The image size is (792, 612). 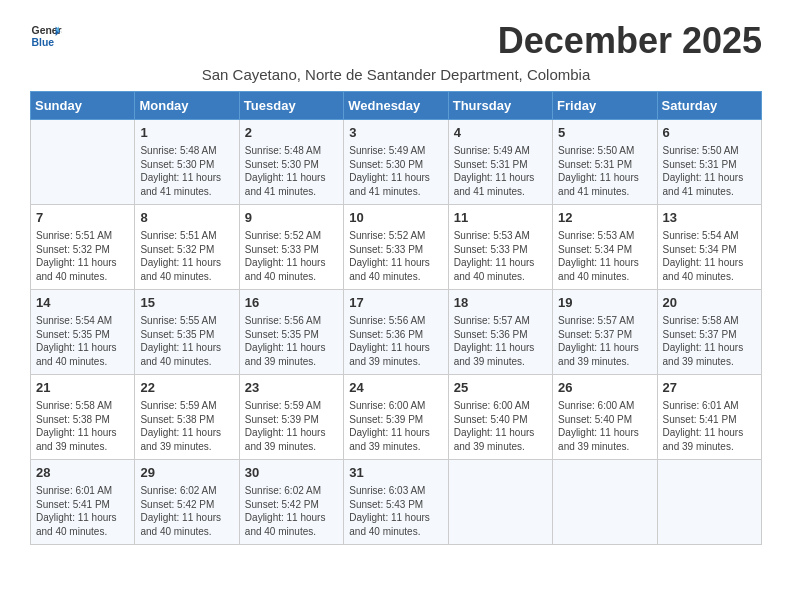 I want to click on day-number: 30, so click(x=292, y=473).